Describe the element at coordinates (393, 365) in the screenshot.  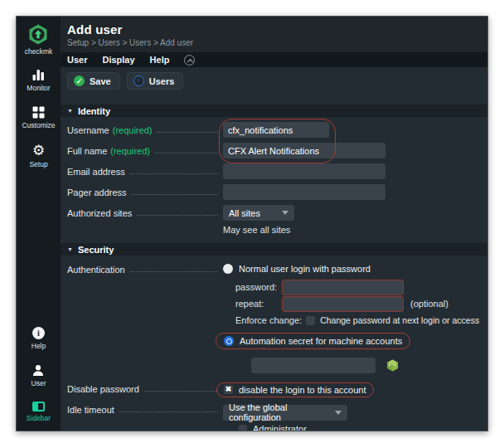
I see `random-secret-dice-icon` at that location.